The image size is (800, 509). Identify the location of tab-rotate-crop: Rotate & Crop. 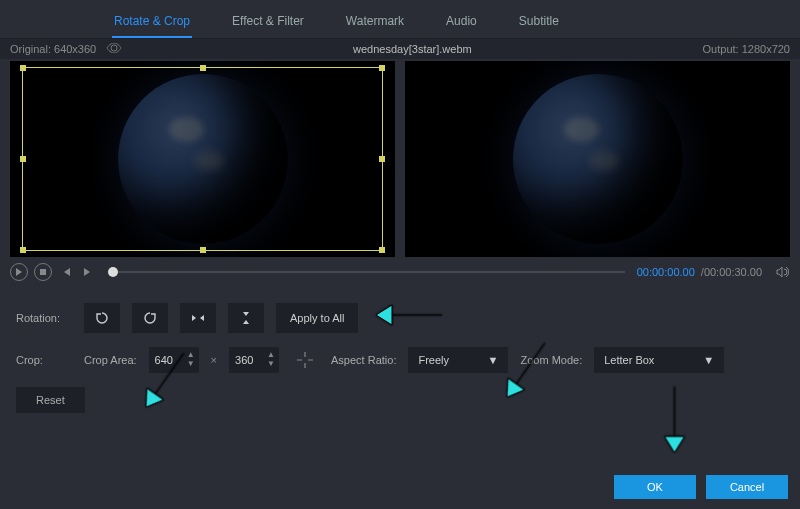
(152, 23).